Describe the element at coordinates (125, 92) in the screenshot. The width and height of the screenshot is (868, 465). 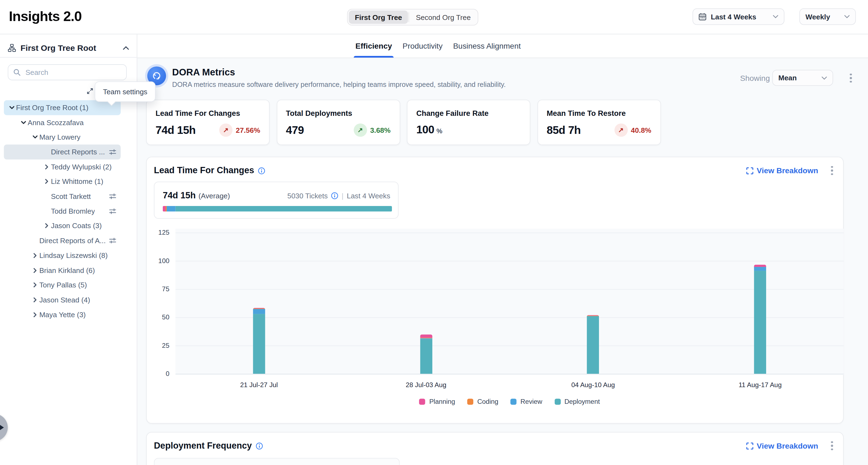
I see `tooltip-text: Team settings` at that location.